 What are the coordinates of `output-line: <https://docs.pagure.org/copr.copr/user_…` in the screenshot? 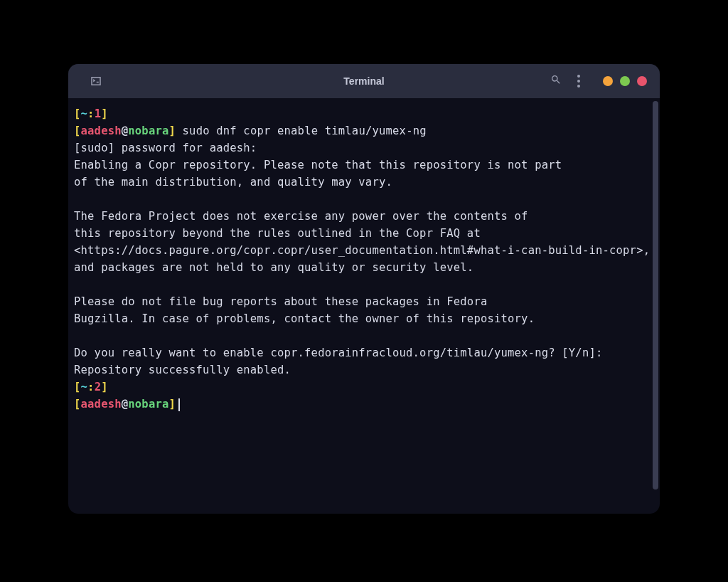 It's located at (364, 250).